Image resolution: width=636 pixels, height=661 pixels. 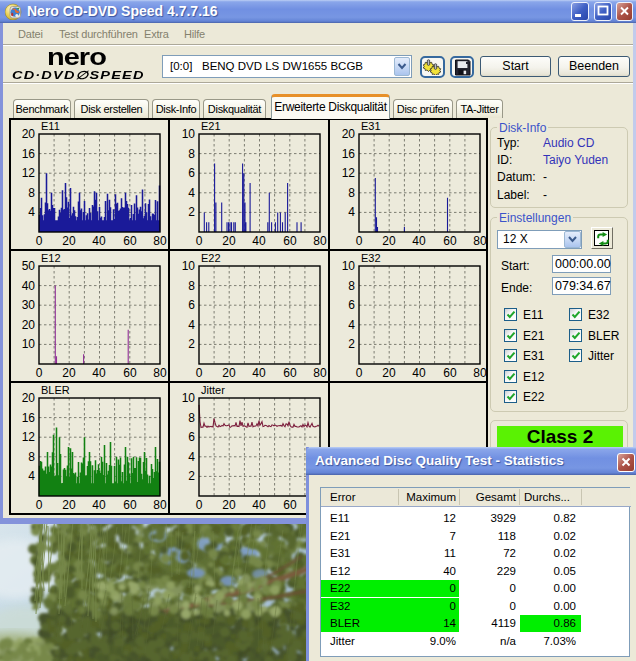 What do you see at coordinates (211, 258) in the screenshot?
I see `svg-text: E22` at bounding box center [211, 258].